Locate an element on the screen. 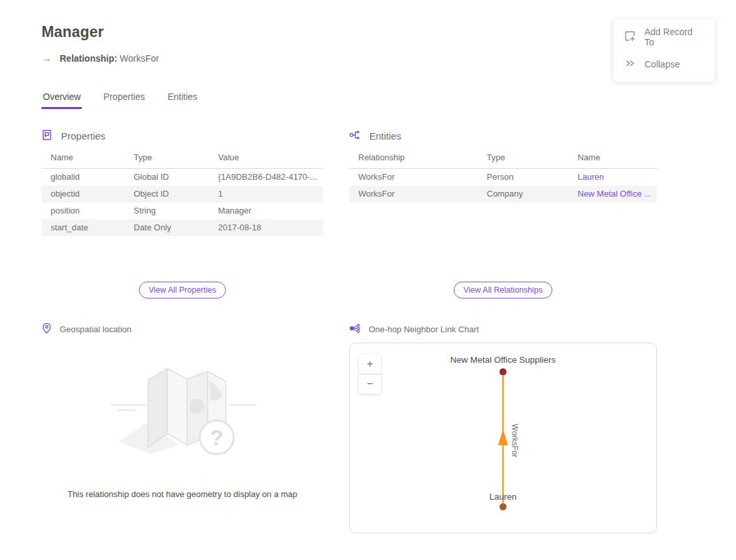 The height and width of the screenshot is (560, 736). property-type: String is located at coordinates (167, 211).